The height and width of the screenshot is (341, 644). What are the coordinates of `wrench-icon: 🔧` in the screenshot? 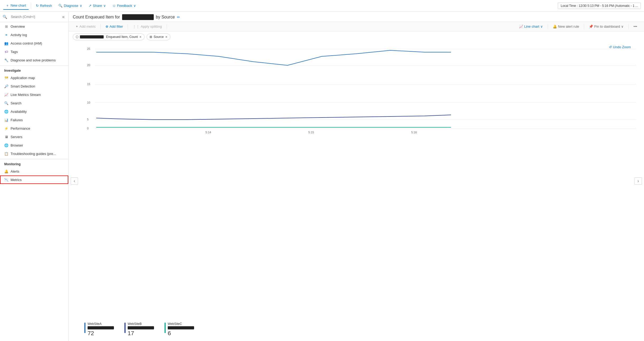 It's located at (6, 60).